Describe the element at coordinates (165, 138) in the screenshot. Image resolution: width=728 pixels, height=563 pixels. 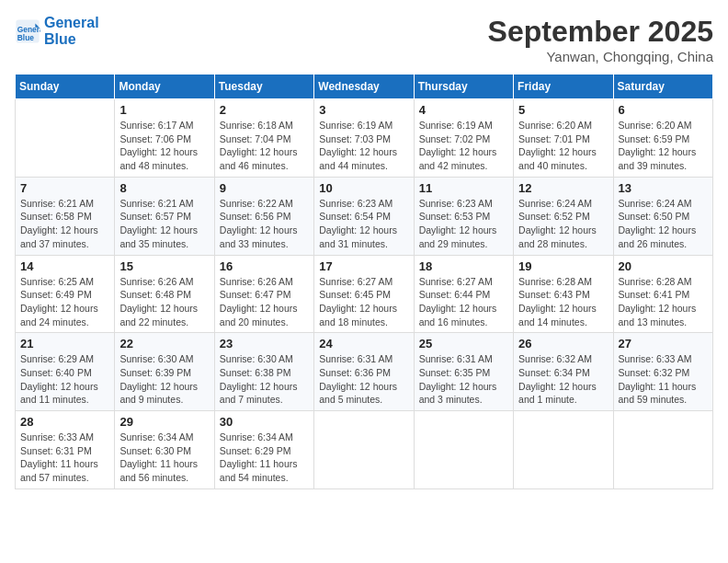
I see `calendar-day-cell: 1Sunrise: 6:17 AMSunset: 7:06 PMDaylight…` at that location.